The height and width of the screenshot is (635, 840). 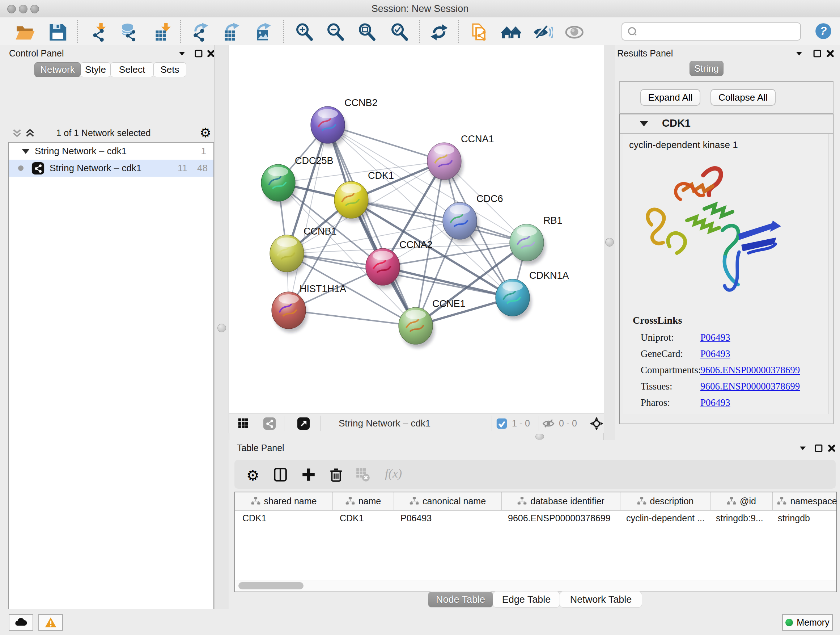 What do you see at coordinates (536, 586) in the screenshot?
I see `horizontal-scrollbar` at bounding box center [536, 586].